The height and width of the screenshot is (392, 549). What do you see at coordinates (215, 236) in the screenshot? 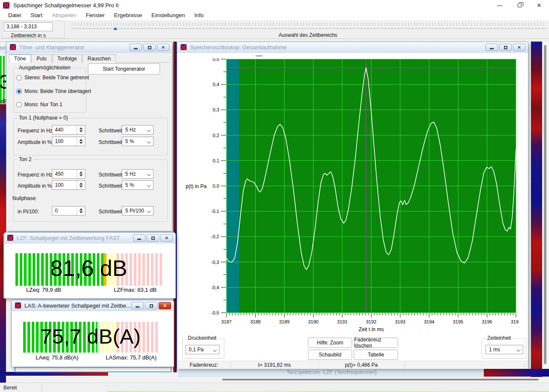
I see `y-tick-label: -0,2` at bounding box center [215, 236].